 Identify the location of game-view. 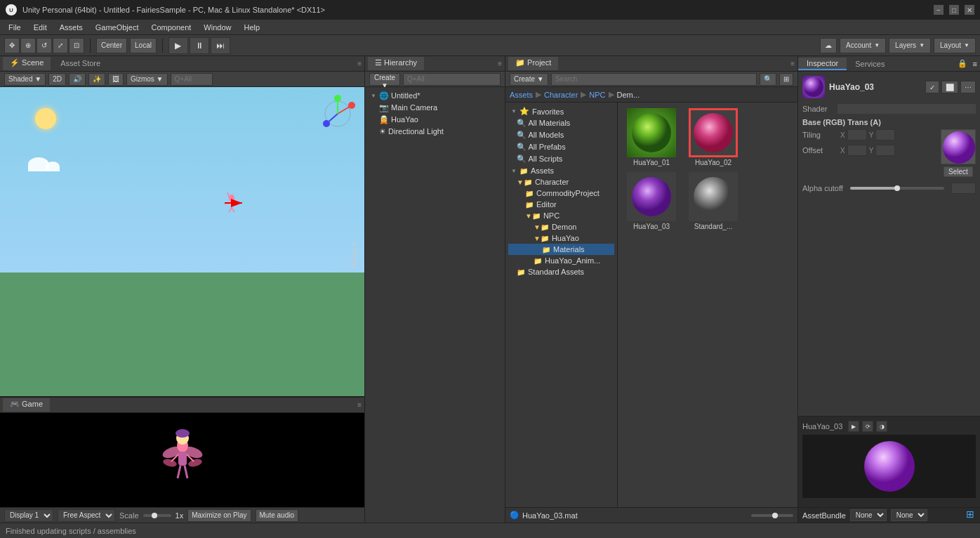
(183, 460).